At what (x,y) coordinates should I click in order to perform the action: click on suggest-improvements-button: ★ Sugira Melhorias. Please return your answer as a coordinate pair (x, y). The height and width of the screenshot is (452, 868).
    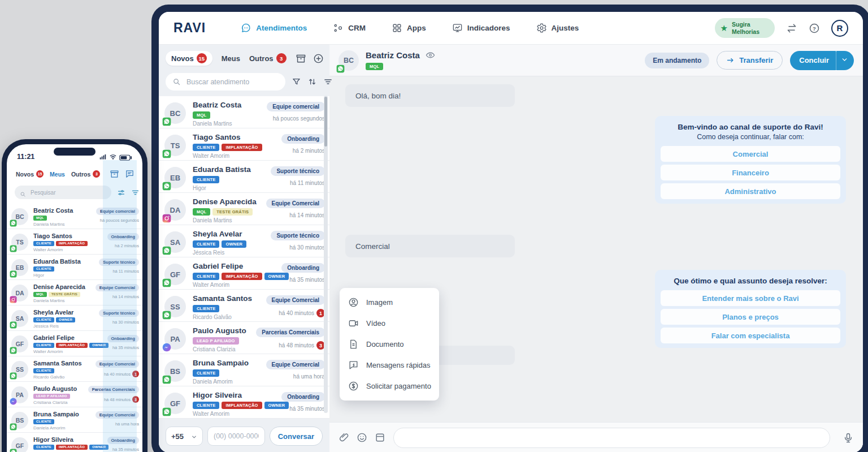
    Looking at the image, I should click on (745, 28).